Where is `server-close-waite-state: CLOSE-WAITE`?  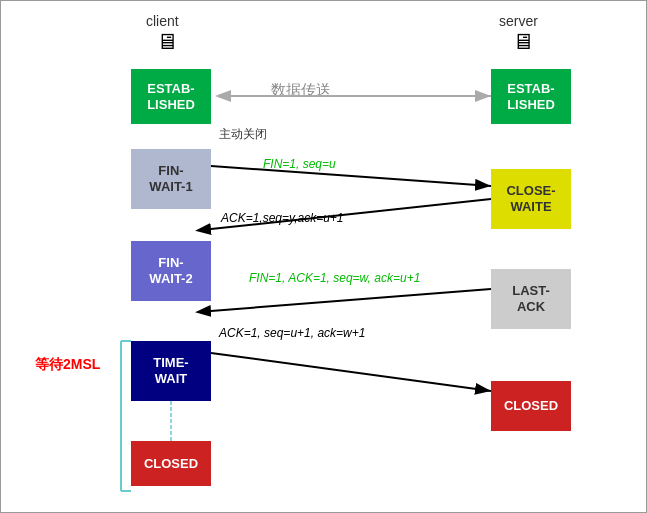
server-close-waite-state: CLOSE-WAITE is located at coordinates (531, 199).